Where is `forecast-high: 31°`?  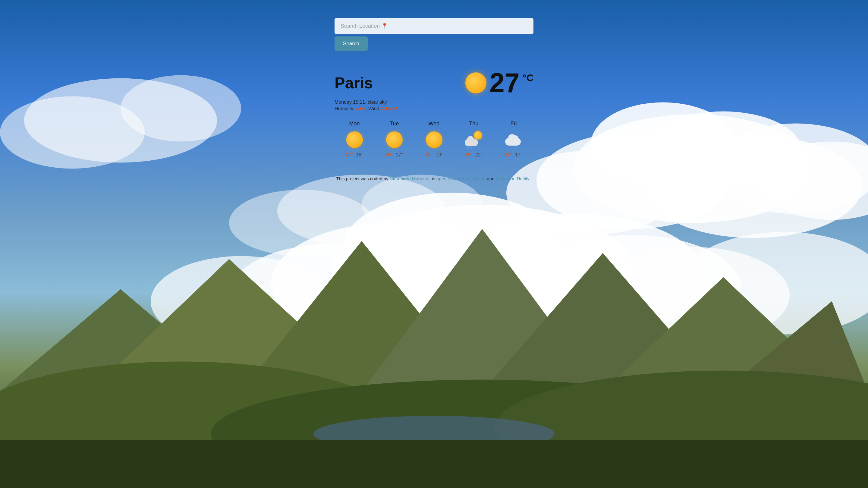
forecast-high: 31° is located at coordinates (429, 155).